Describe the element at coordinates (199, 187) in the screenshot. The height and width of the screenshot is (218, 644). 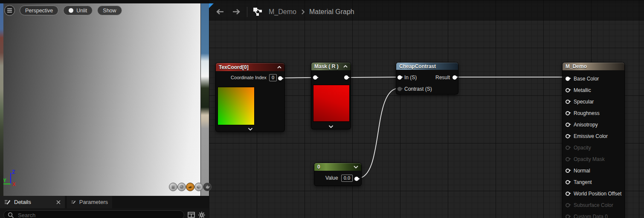
I see `preview-shape-cube-button` at that location.